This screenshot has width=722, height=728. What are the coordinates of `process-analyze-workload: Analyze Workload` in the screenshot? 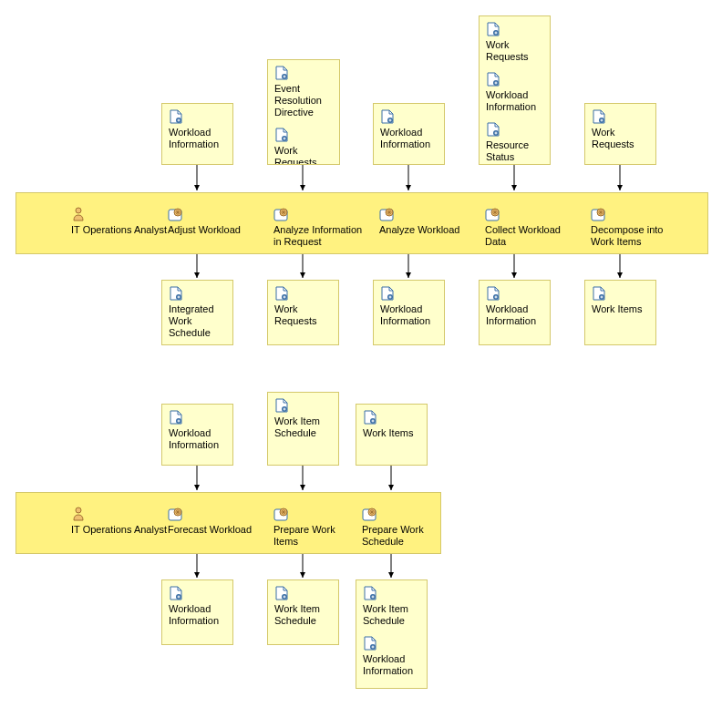 It's located at (425, 221).